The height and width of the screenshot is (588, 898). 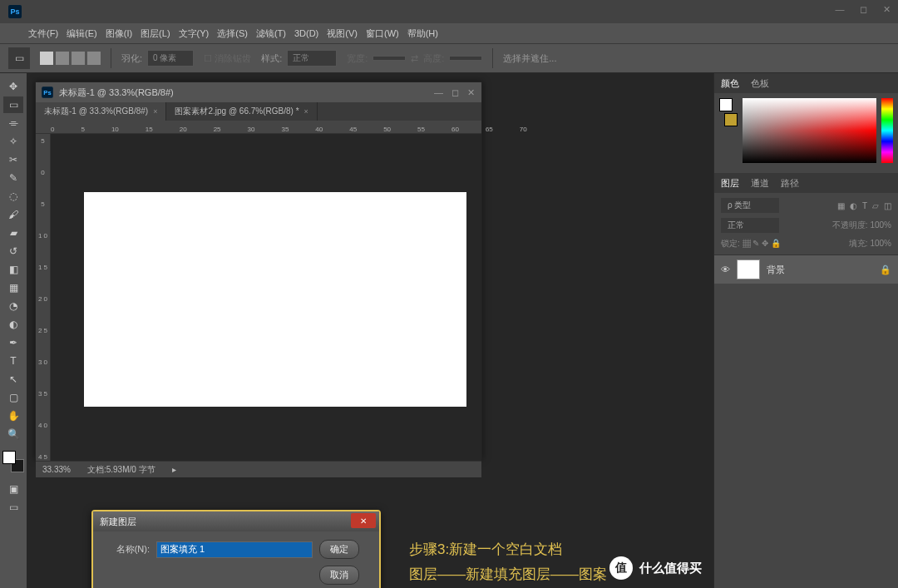 I want to click on menu-view: 视图(V), so click(x=343, y=33).